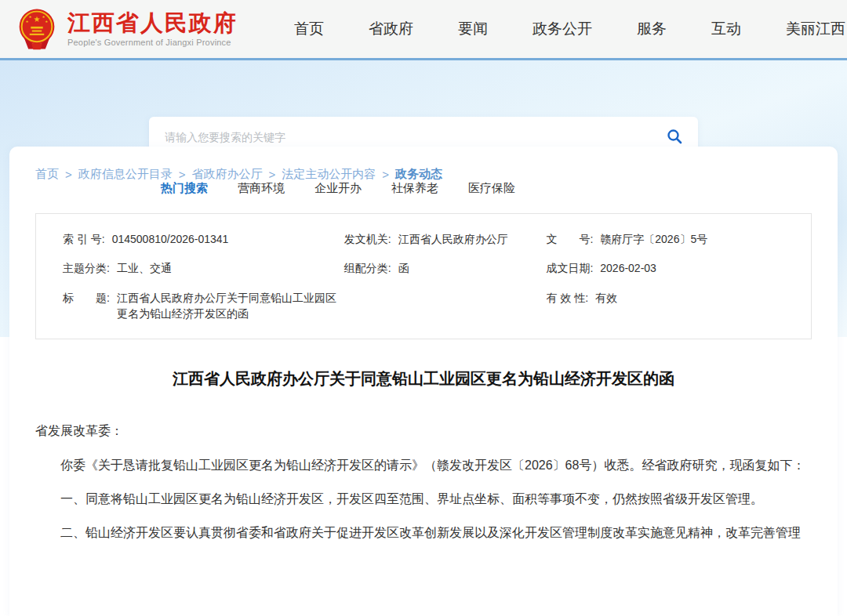 The width and height of the screenshot is (847, 616). Describe the element at coordinates (445, 268) in the screenshot. I see `meta-group-category: 组配分类: 函` at that location.